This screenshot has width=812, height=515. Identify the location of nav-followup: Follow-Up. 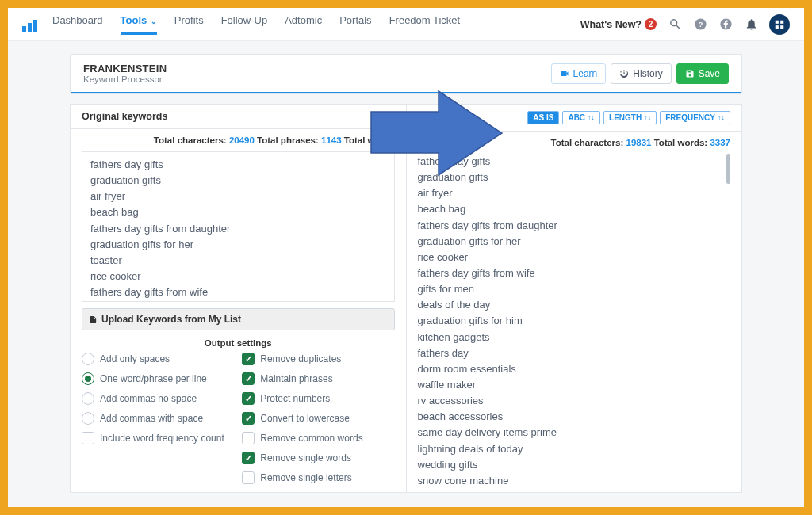
(244, 25).